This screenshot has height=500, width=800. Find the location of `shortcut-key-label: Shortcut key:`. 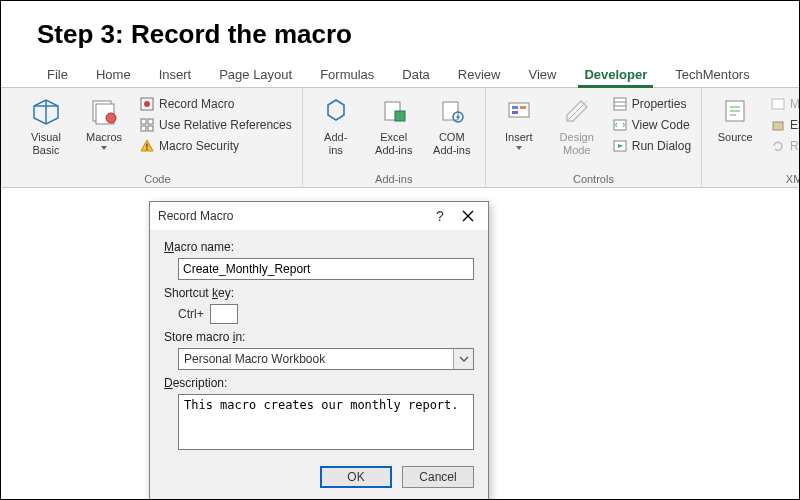

shortcut-key-label: Shortcut key: is located at coordinates (319, 293).